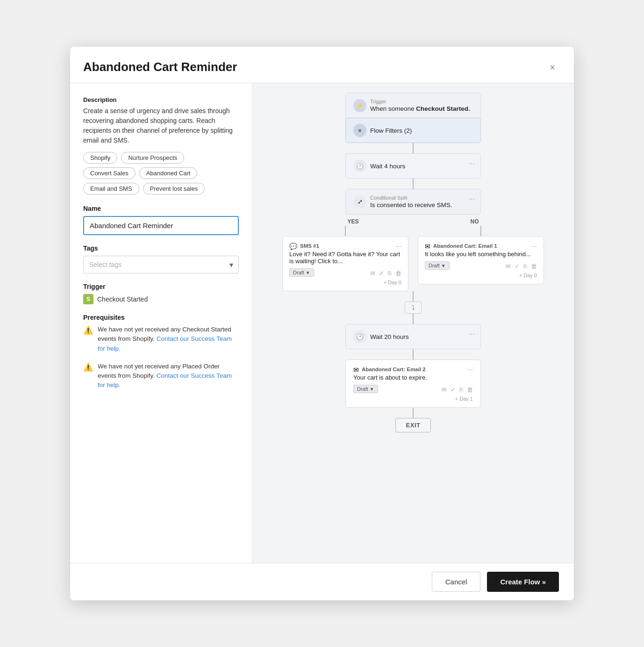 This screenshot has width=644, height=647. I want to click on email2-draft: Draft ▼, so click(365, 389).